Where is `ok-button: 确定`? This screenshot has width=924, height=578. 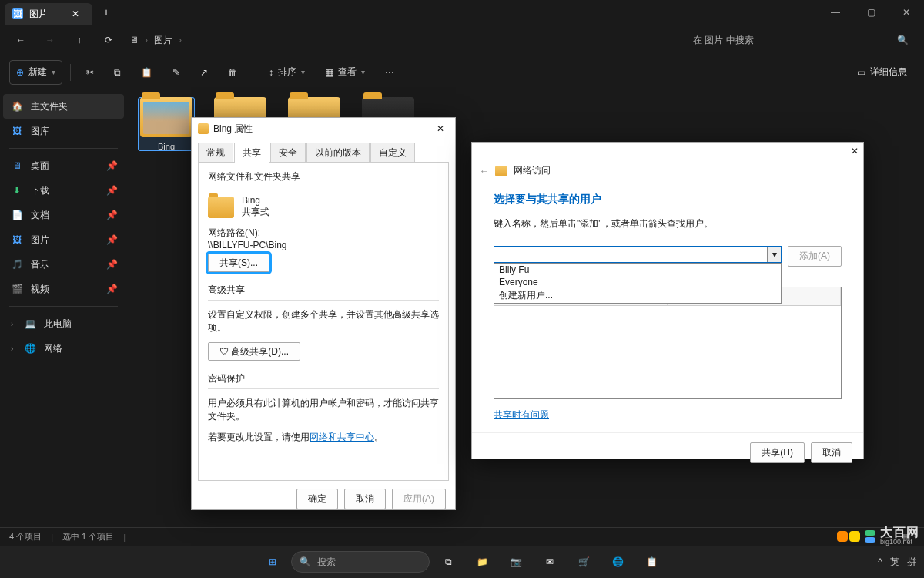 ok-button: 确定 is located at coordinates (317, 499).